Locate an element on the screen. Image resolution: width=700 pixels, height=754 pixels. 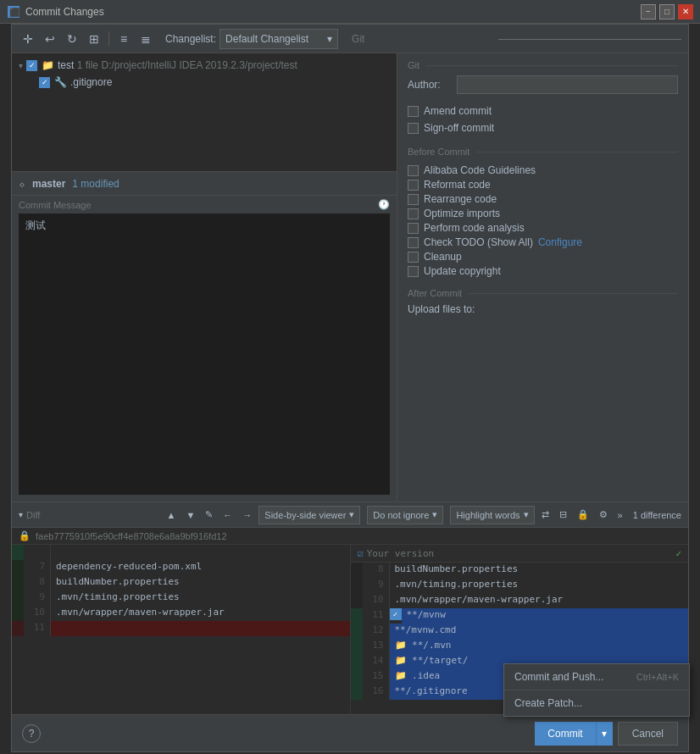
left-line-row: 8buildNumber.properties is located at coordinates (181, 583).